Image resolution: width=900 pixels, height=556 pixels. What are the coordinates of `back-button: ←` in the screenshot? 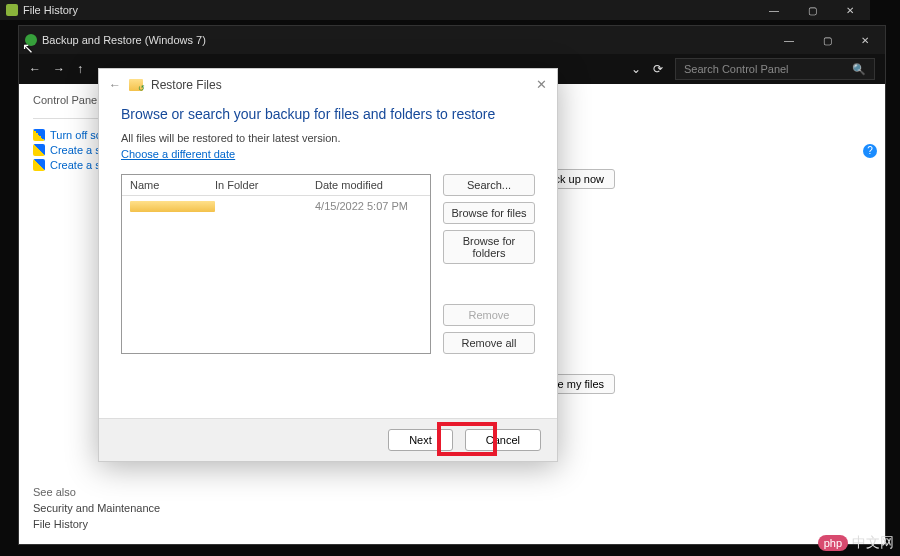 It's located at (35, 69).